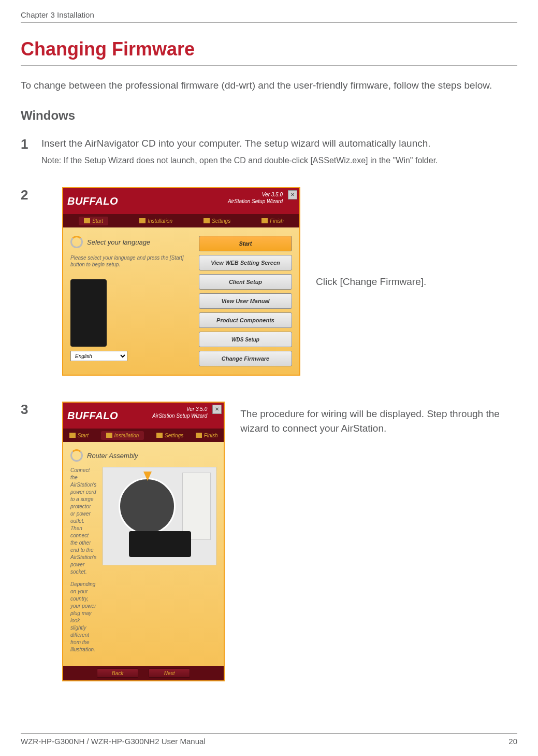 This screenshot has width=538, height=756. I want to click on next-button: Next, so click(169, 673).